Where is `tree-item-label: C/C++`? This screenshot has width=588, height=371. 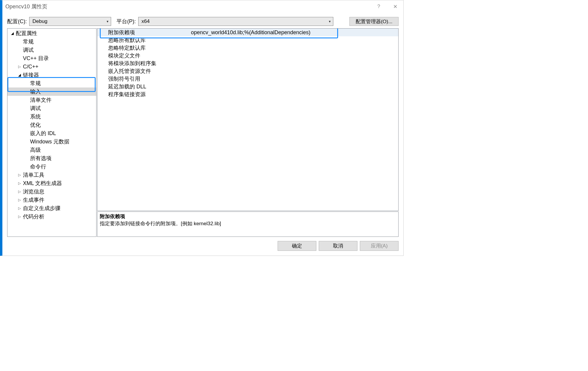 tree-item-label: C/C++ is located at coordinates (31, 67).